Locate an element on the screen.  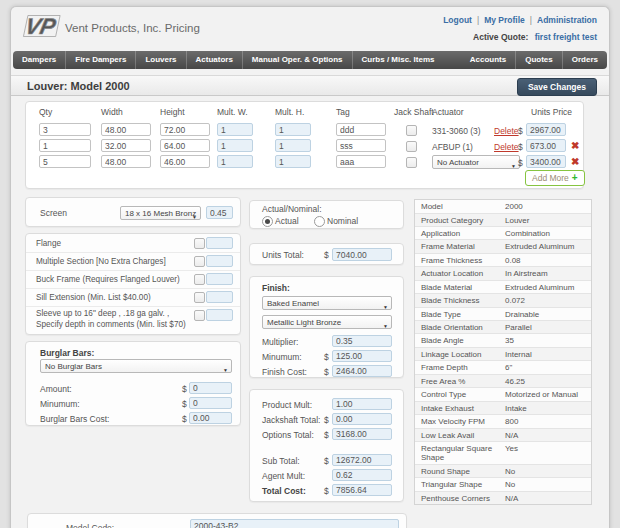
nominal-radio is located at coordinates (320, 222).